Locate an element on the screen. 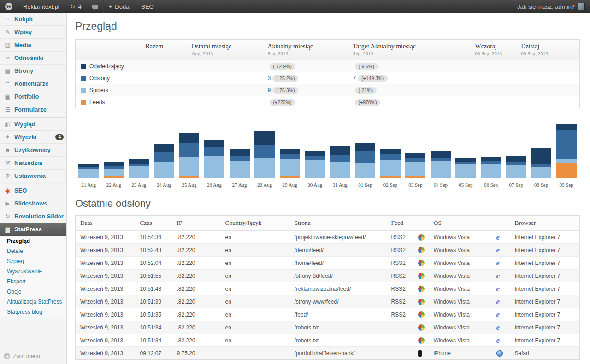 This screenshot has width=590, height=364. submenu-item-eksport: Eksport is located at coordinates (33, 282).